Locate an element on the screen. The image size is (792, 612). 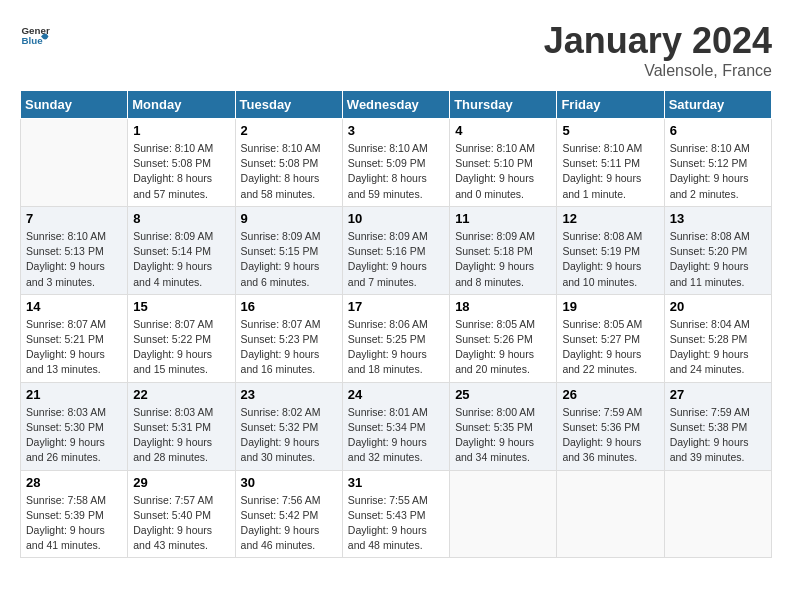
header: General Blue January 2024 Valensole, Fra… is located at coordinates (396, 50).